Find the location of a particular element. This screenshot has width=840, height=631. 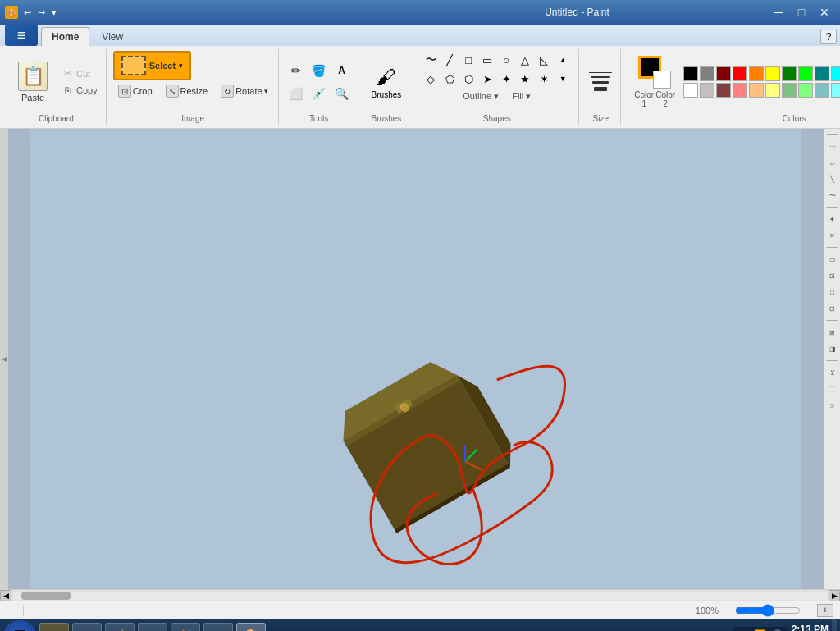

scroll-left-btn: ◀ is located at coordinates (6, 596).